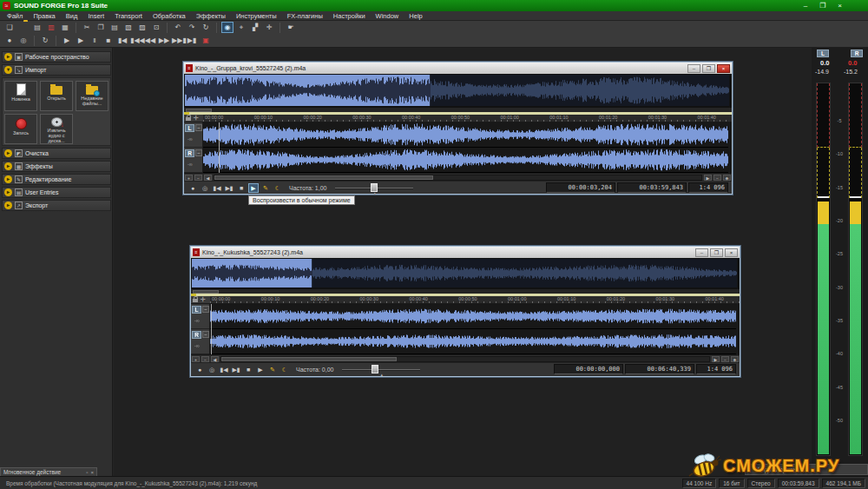  What do you see at coordinates (87, 472) in the screenshot?
I see `pin-icon: ▫` at bounding box center [87, 472].